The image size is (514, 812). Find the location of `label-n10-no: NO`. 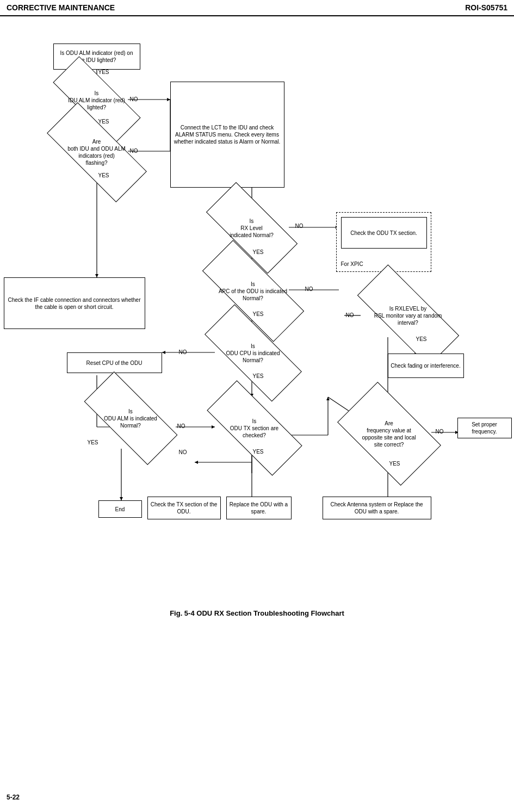

label-n10-no: NO is located at coordinates (350, 315).